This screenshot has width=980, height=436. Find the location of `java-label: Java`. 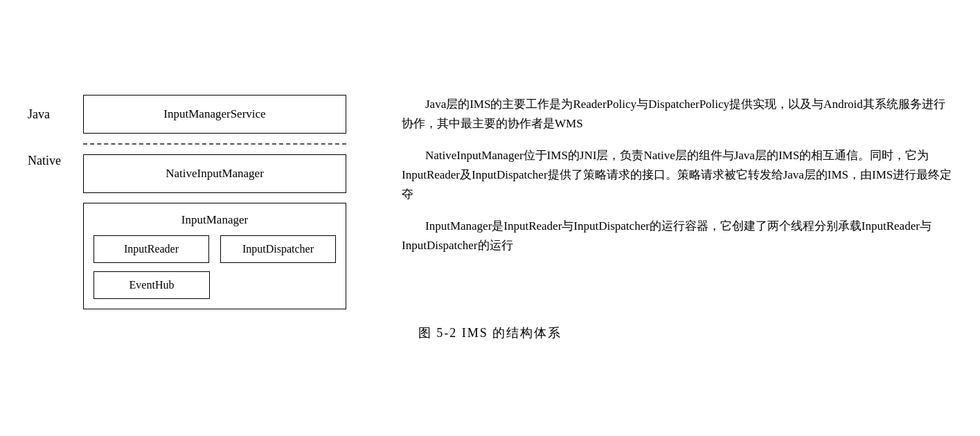

java-label: Java is located at coordinates (39, 115).